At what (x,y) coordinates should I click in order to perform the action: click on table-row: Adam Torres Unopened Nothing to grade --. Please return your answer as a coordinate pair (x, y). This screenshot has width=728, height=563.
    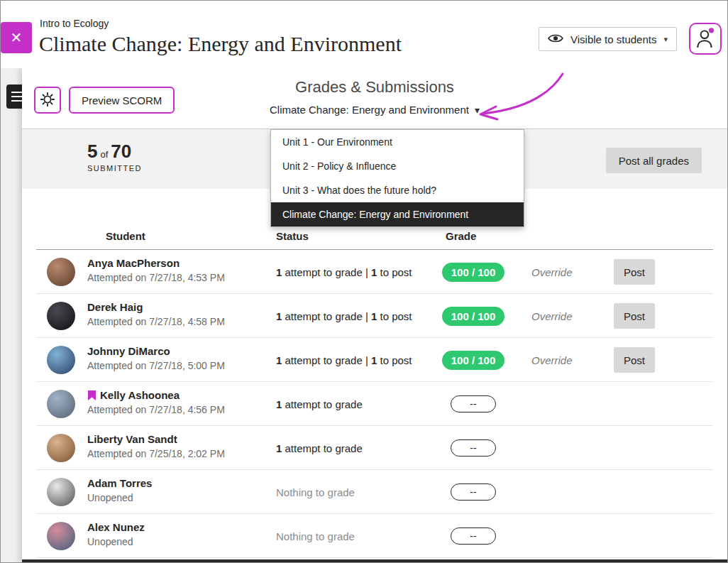
    Looking at the image, I should click on (375, 492).